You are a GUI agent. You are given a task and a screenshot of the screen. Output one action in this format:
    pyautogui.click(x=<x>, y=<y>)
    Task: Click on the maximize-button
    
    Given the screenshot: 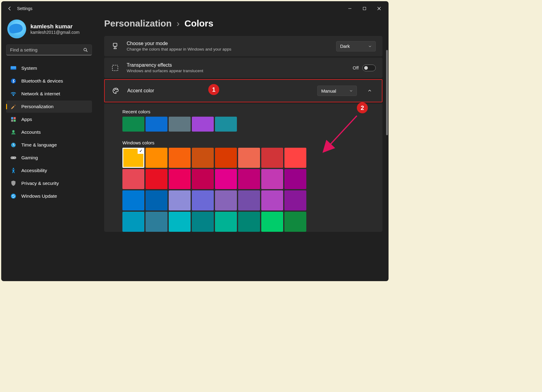 What is the action you would take?
    pyautogui.click(x=364, y=9)
    